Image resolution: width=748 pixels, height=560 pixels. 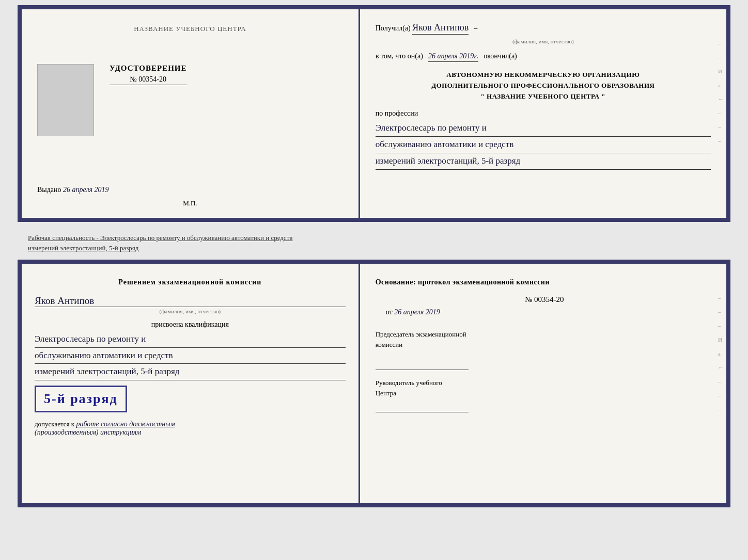 I want to click on predsedatel-line1: Председатель экзаменационной, so click(x=421, y=334).